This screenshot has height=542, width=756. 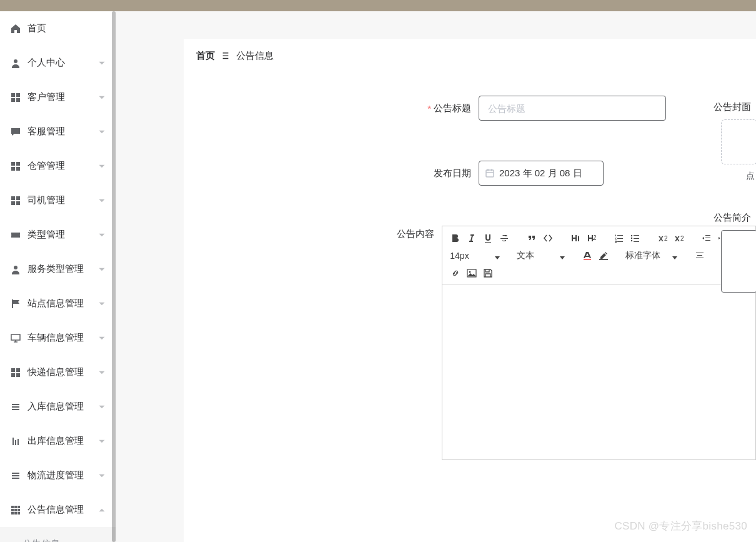 What do you see at coordinates (475, 256) in the screenshot?
I see `font-size-select: 14px` at bounding box center [475, 256].